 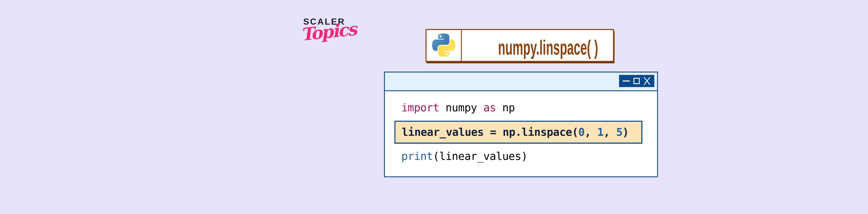 What do you see at coordinates (548, 47) in the screenshot?
I see `banner-title: numpy.linspace( )` at bounding box center [548, 47].